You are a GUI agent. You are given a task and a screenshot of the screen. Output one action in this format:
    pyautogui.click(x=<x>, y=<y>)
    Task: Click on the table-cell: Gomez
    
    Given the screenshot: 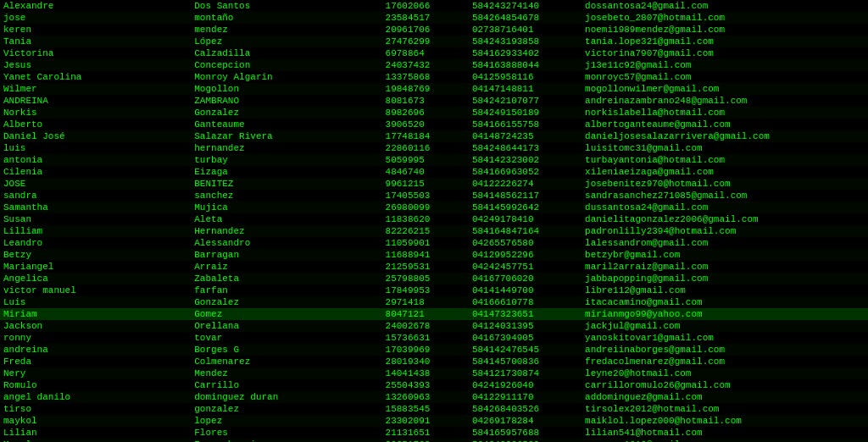 What is the action you would take?
    pyautogui.click(x=287, y=314)
    